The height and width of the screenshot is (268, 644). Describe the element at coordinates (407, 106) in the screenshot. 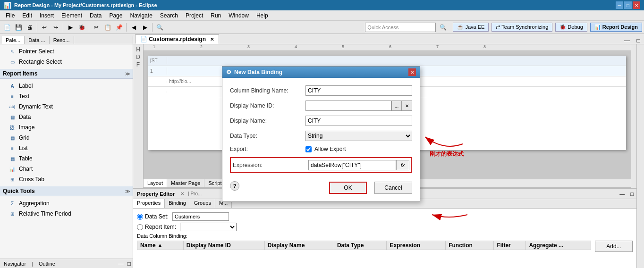

I see `display-name-id-clear: ✕` at that location.